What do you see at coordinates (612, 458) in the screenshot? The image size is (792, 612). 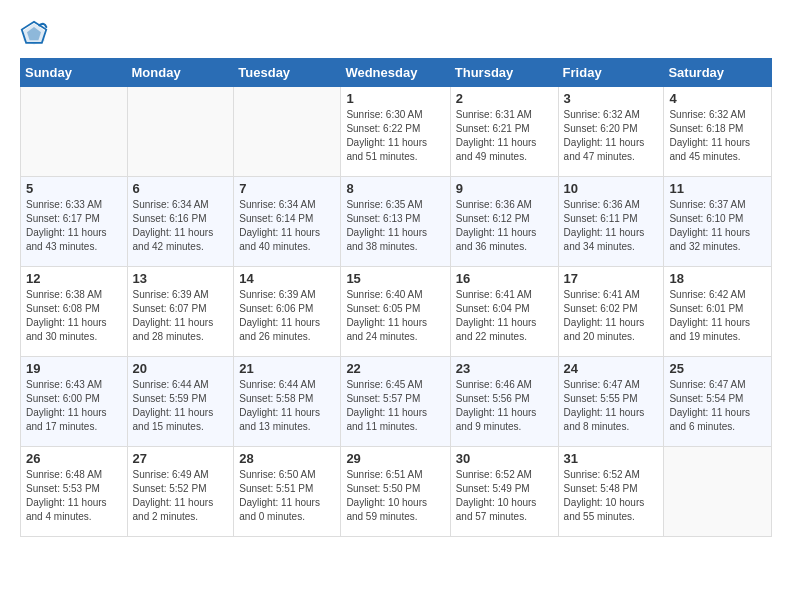 I see `day-number: 31` at bounding box center [612, 458].